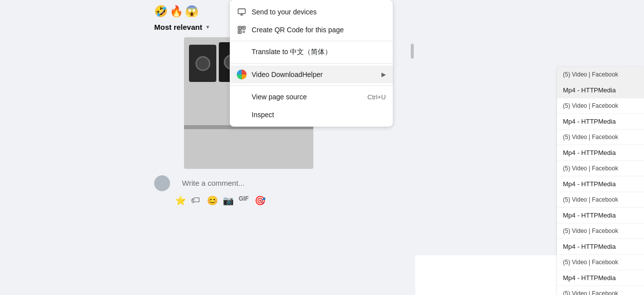  Describe the element at coordinates (245, 201) in the screenshot. I see `gif-icon: GIF` at that location.